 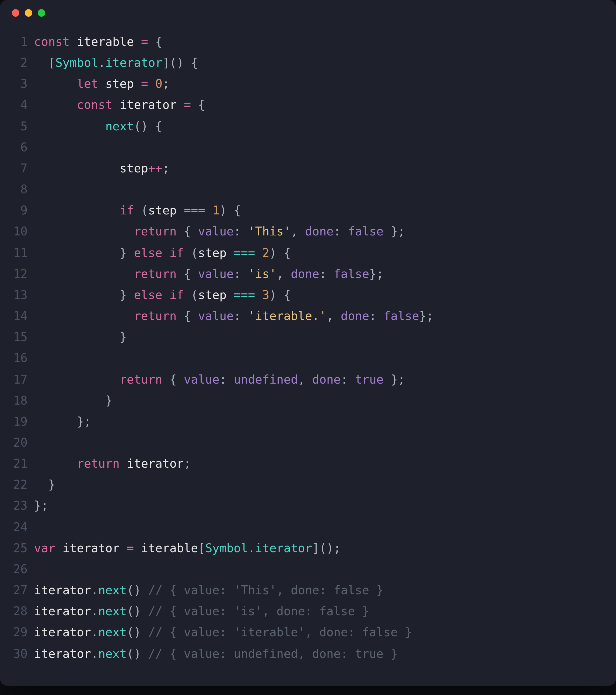 I want to click on token-cm: // { value: 'This', done: false }, so click(x=266, y=590).